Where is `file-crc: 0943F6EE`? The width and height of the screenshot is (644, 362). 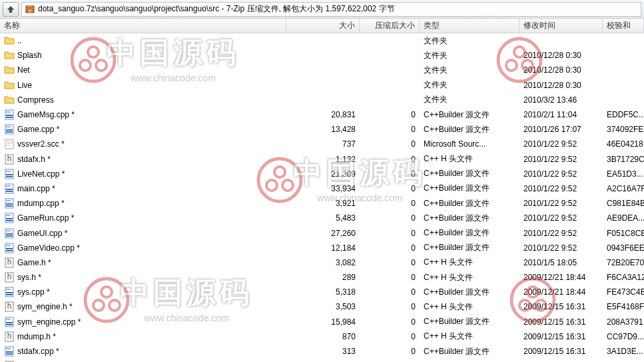 file-crc: 0943F6EE is located at coordinates (623, 248).